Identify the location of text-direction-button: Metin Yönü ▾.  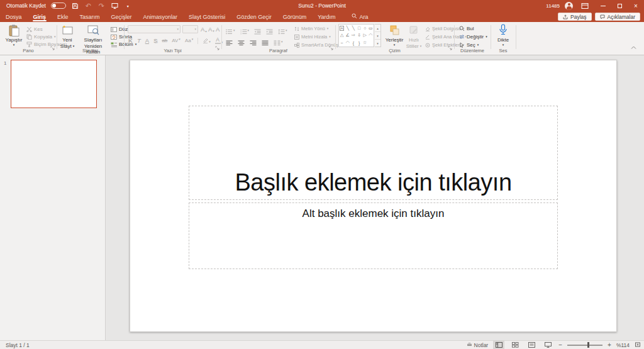
(311, 29).